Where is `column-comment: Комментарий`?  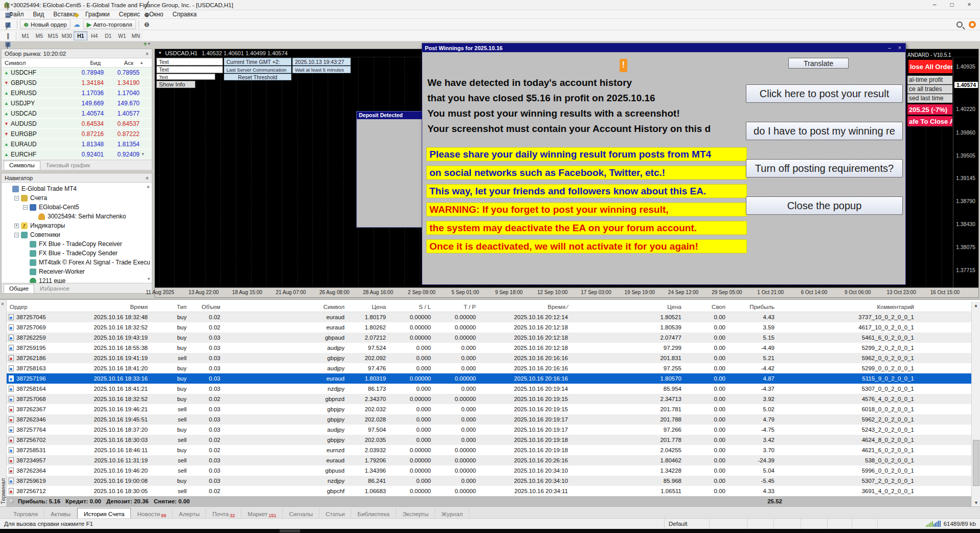 column-comment: Комментарий is located at coordinates (849, 307).